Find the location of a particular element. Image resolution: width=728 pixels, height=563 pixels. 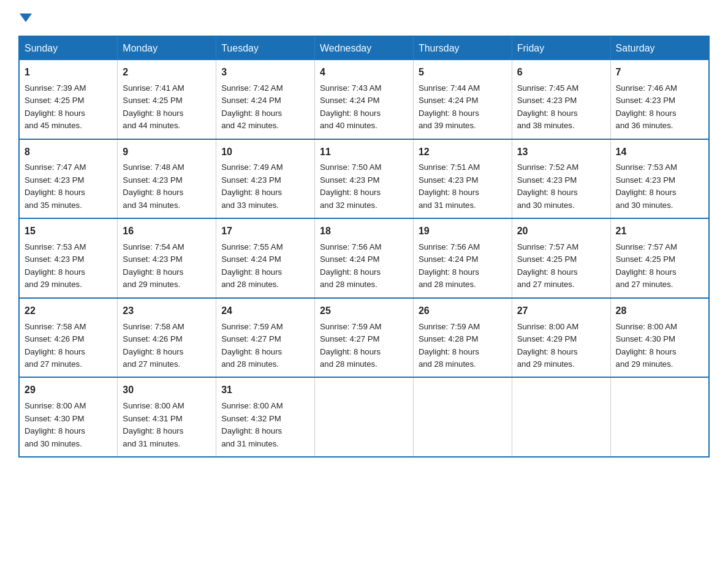

calendar-day-cell: 17Sunrise: 7:55 AMSunset: 4:24 PMDayligh… is located at coordinates (266, 258).